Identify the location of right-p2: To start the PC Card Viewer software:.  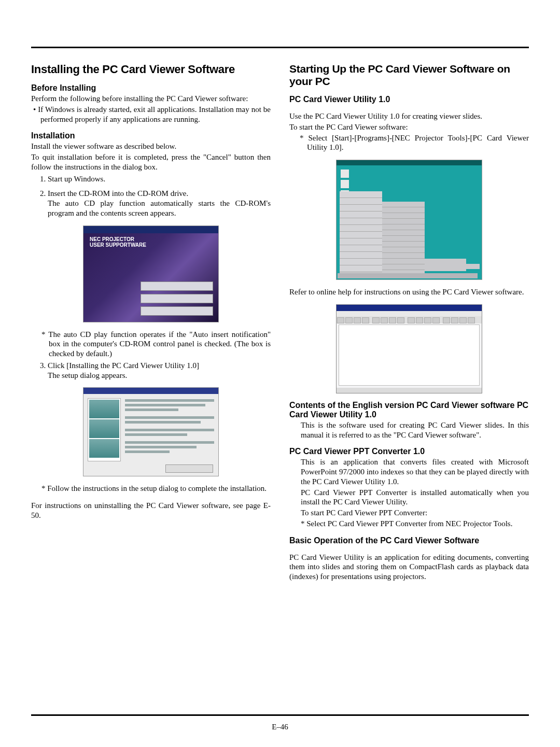
(409, 128).